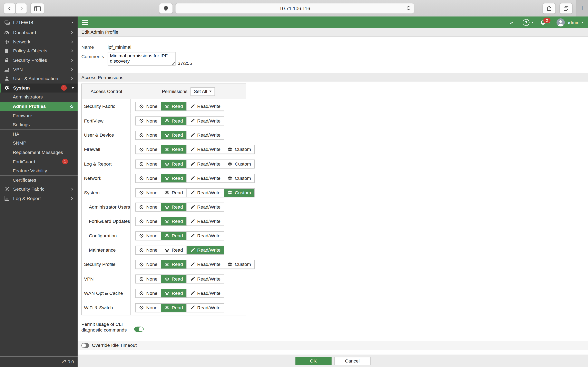 The width and height of the screenshot is (588, 367). I want to click on reload-icon, so click(408, 8).